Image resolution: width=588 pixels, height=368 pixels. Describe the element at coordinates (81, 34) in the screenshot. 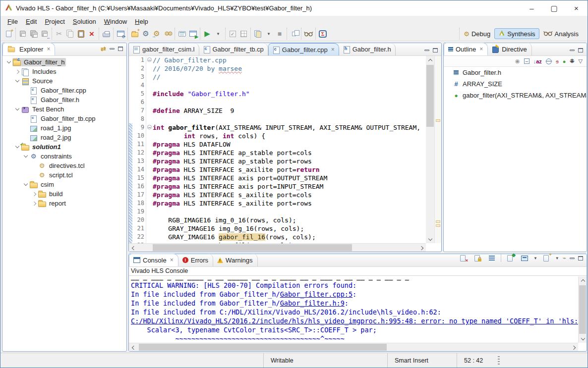

I see `paste-icon` at that location.